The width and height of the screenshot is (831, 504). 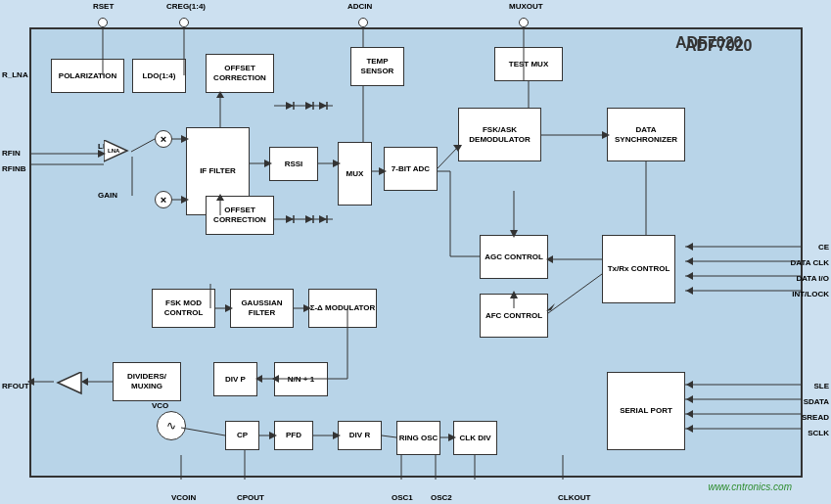 I want to click on pin-int-lock: INT/LOCK, so click(x=810, y=294).